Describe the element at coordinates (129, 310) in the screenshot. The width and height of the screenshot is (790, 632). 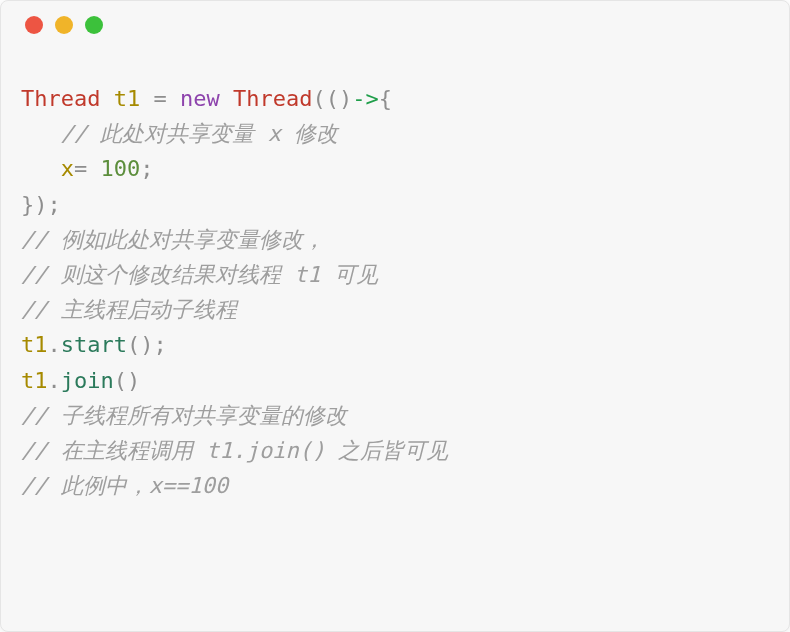
I see `code-comment: // 主线程启动子线程` at that location.